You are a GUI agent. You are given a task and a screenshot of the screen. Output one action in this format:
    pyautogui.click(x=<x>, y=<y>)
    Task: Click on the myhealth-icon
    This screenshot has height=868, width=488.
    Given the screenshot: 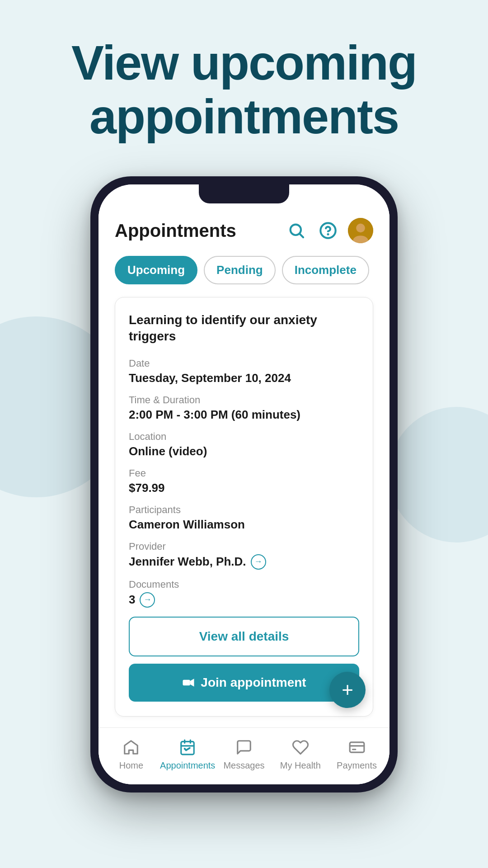 What is the action you would take?
    pyautogui.click(x=300, y=747)
    